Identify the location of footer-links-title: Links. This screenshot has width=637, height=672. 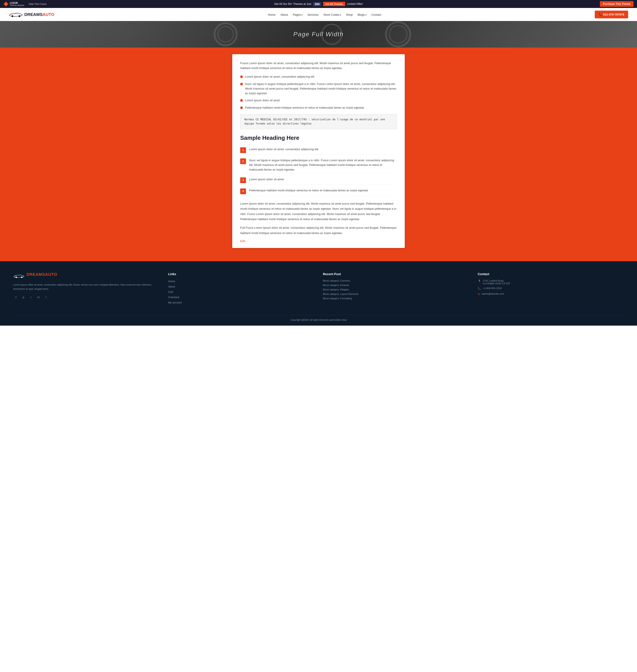
(241, 274).